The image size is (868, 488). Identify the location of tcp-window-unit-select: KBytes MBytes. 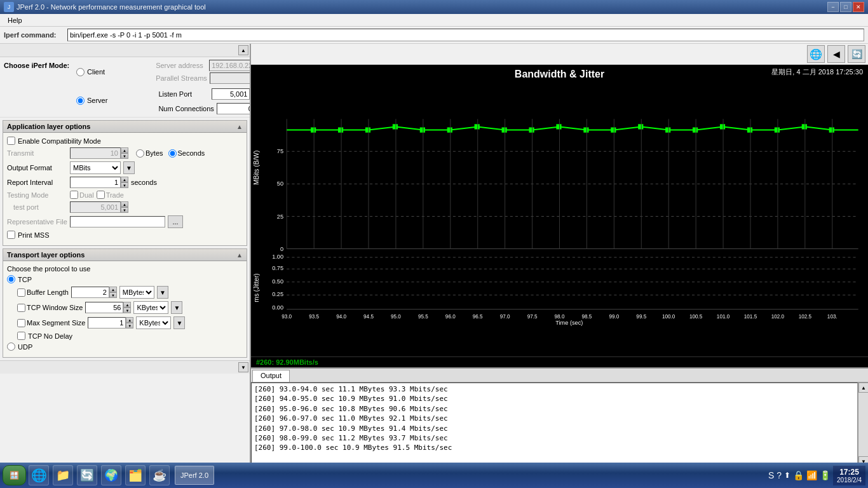
(151, 308).